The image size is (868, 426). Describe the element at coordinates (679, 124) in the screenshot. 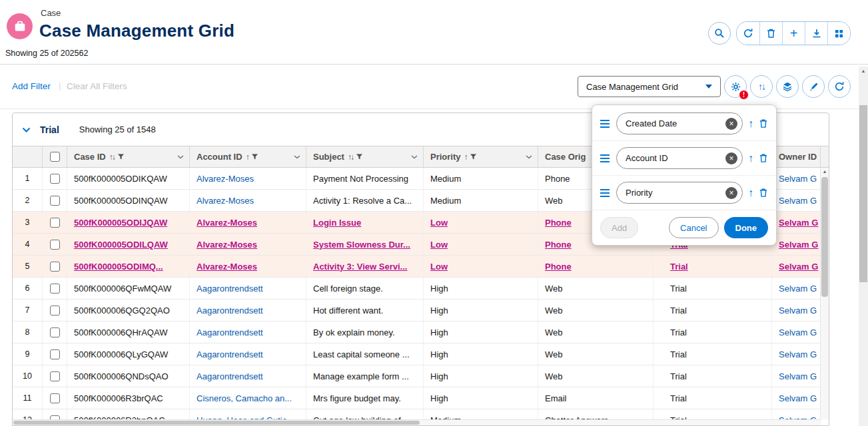

I see `sort-field-input: Created Date ×` at that location.